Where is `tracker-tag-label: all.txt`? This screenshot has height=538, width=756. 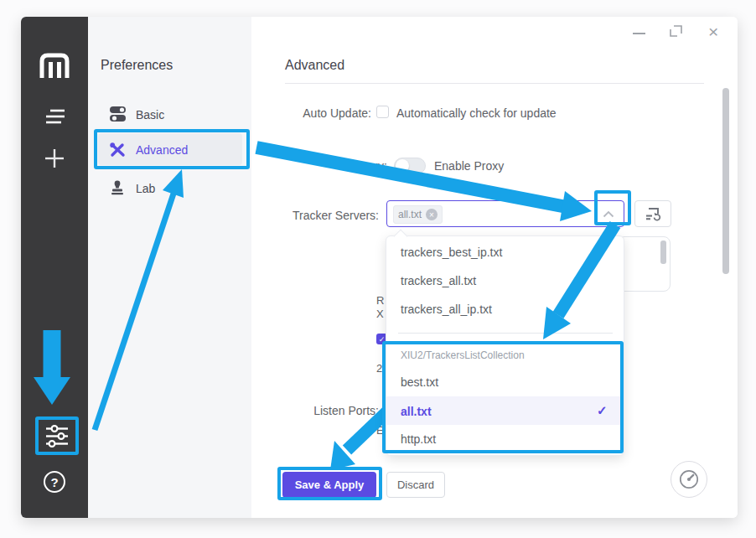
tracker-tag-label: all.txt is located at coordinates (410, 215).